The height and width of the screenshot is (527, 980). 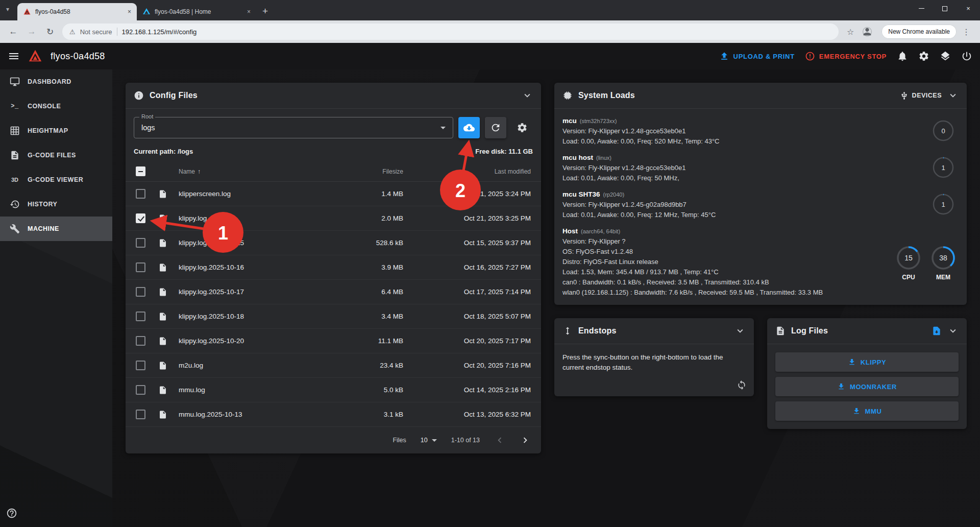 What do you see at coordinates (761, 167) in the screenshot?
I see `mcu-host-entry: mcu host(linux) Version: Fly-Klipper v1.…` at bounding box center [761, 167].